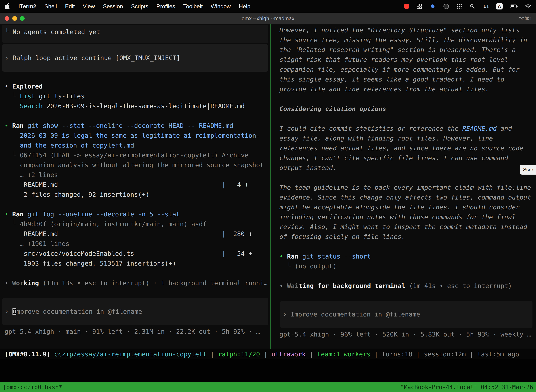 Image resolution: width=536 pixels, height=392 pixels. I want to click on window-title-bar: omx --xhigh --madmax ⌥⌘1, so click(268, 19).